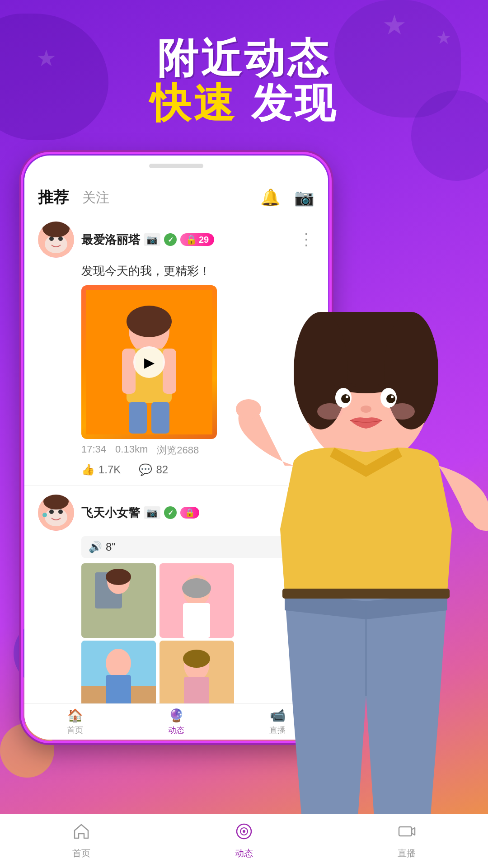 The height and width of the screenshot is (868, 488). What do you see at coordinates (81, 834) in the screenshot?
I see `page-home-icon` at bounding box center [81, 834].